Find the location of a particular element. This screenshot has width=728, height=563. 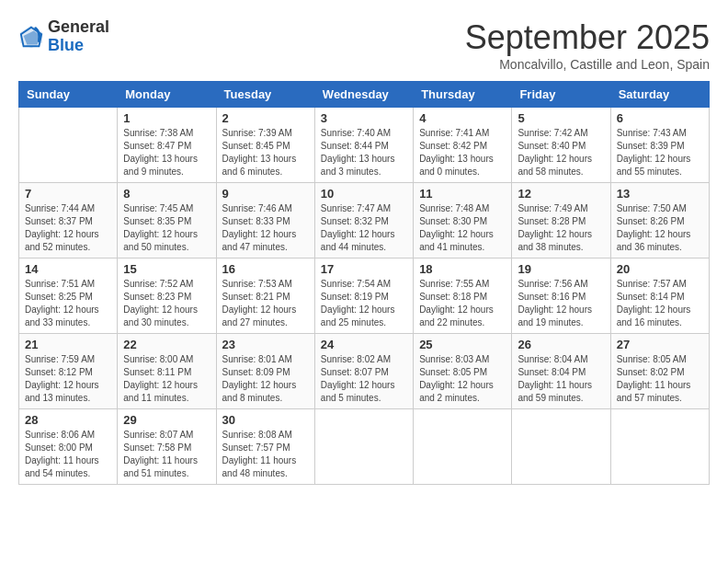

weekday-header-saturday: Saturday is located at coordinates (660, 95).